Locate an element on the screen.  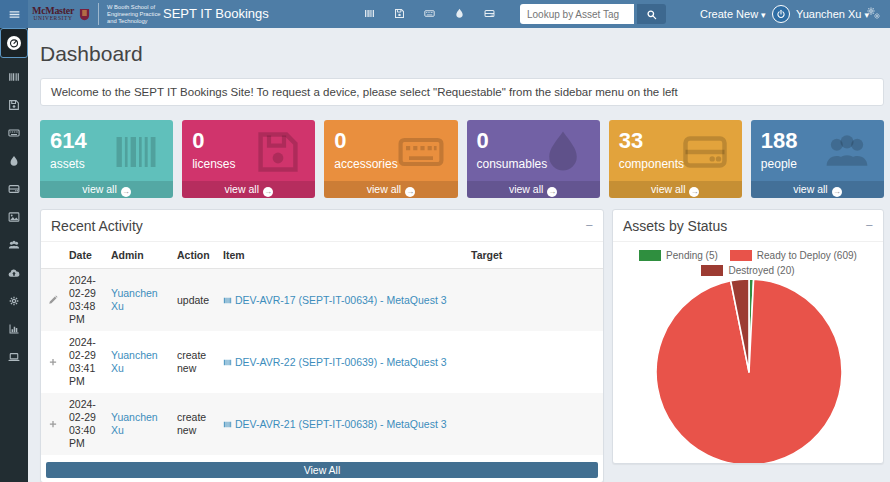
stat-card-licenses: 0 licenses view all→ is located at coordinates (248, 159).